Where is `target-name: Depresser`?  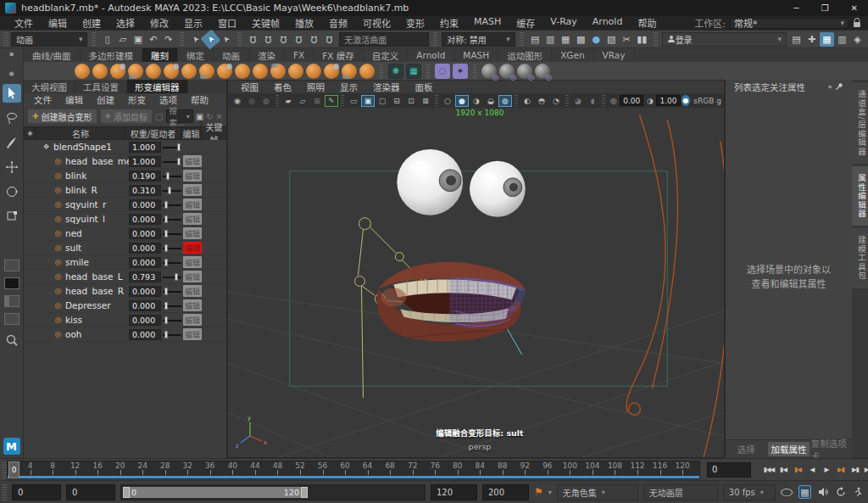
target-name: Depresser is located at coordinates (97, 305).